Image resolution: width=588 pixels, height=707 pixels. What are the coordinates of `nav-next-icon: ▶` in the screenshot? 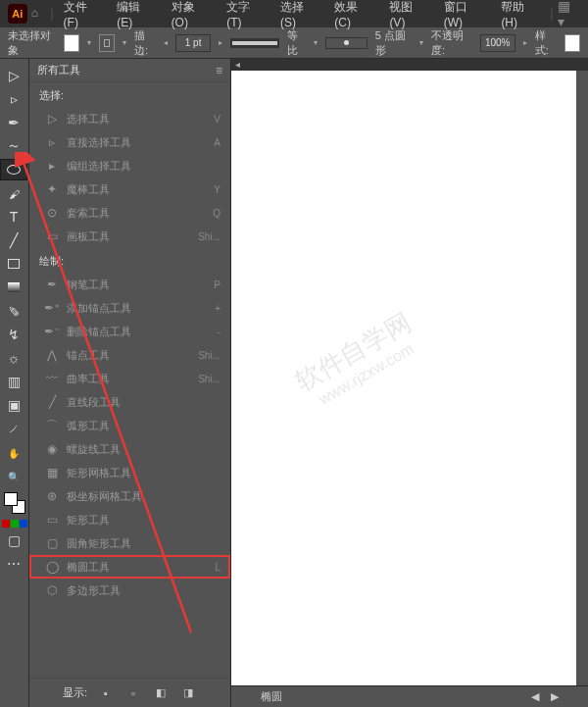 It's located at (555, 696).